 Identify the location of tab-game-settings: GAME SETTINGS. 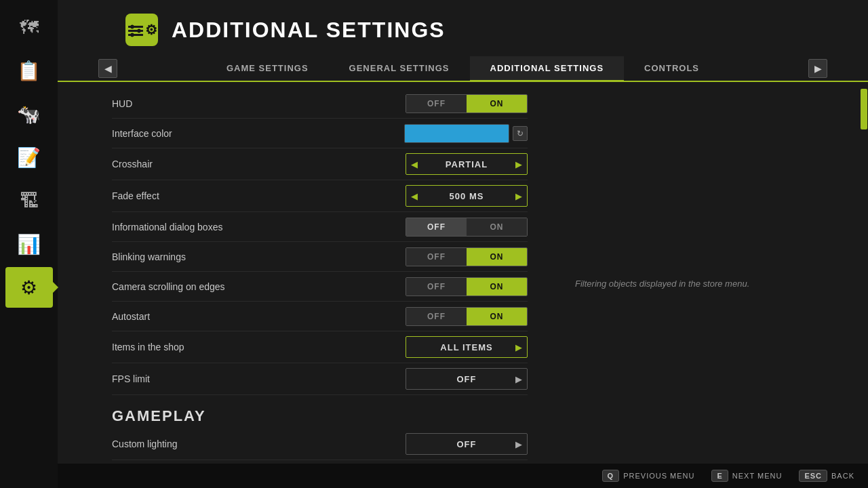
(267, 69).